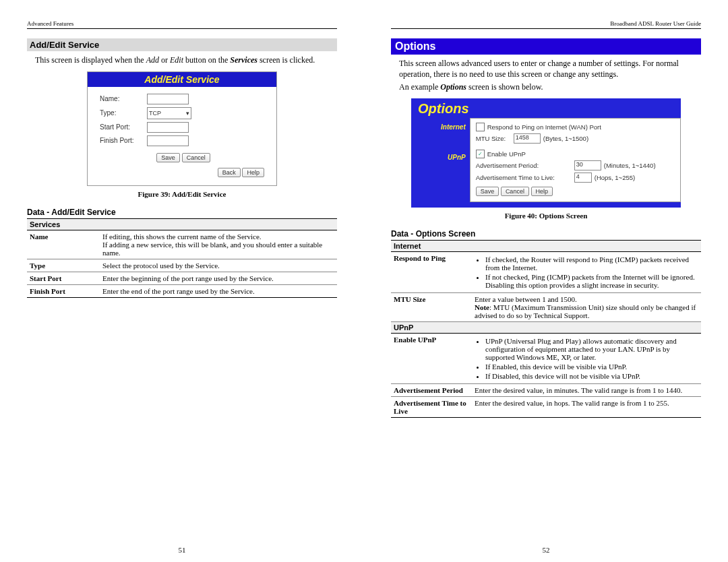  I want to click on back-button: Back, so click(229, 173).